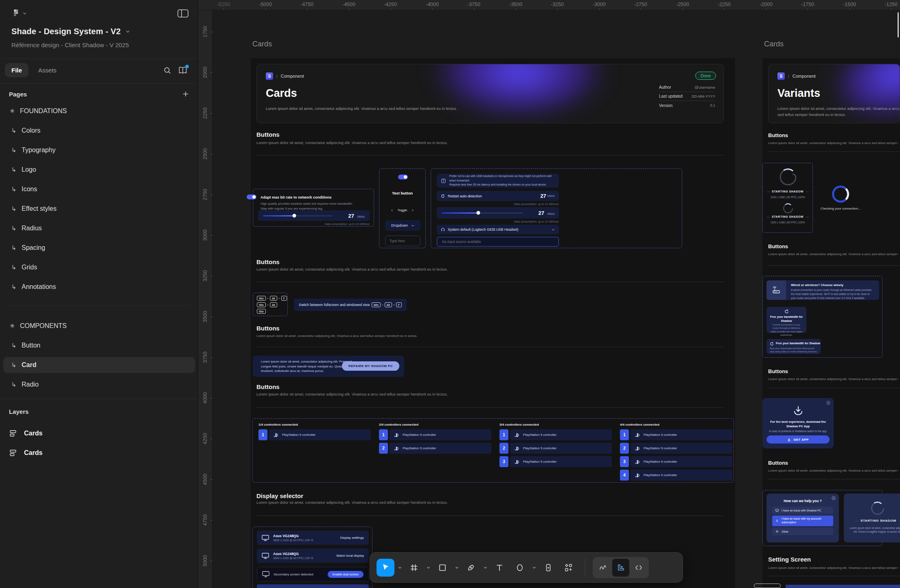 Image resolution: width=900 pixels, height=588 pixels. What do you see at coordinates (403, 177) in the screenshot?
I see `controls-toggle` at bounding box center [403, 177].